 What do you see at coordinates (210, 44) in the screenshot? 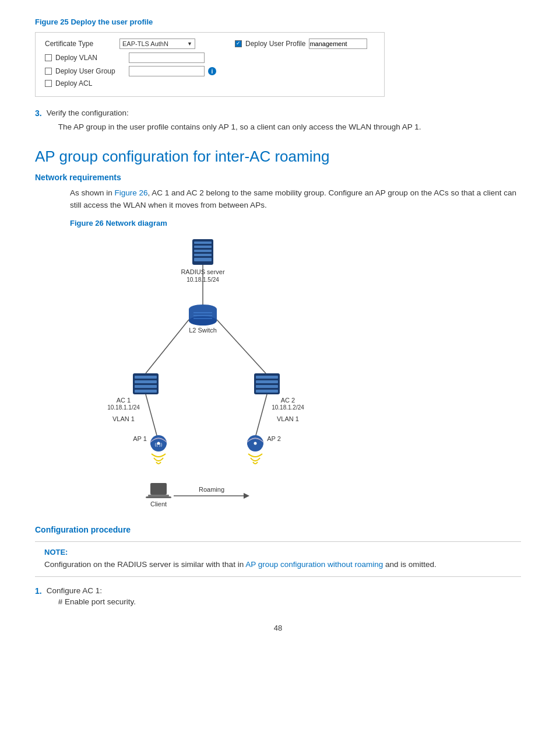
I see `cert-type-row: Certificate Type EAP-TLS AuthN ▼ Deploy …` at bounding box center [210, 44].